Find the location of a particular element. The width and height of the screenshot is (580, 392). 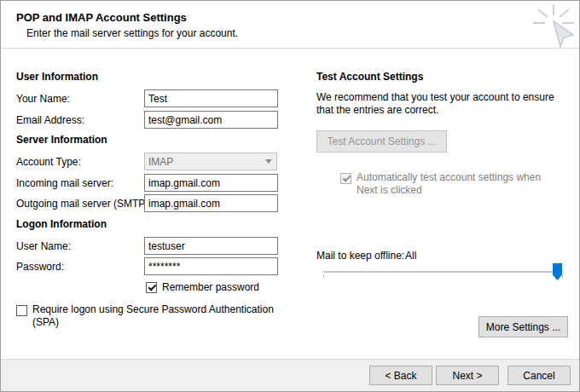

account-type-dropdown: IMAP is located at coordinates (211, 162).